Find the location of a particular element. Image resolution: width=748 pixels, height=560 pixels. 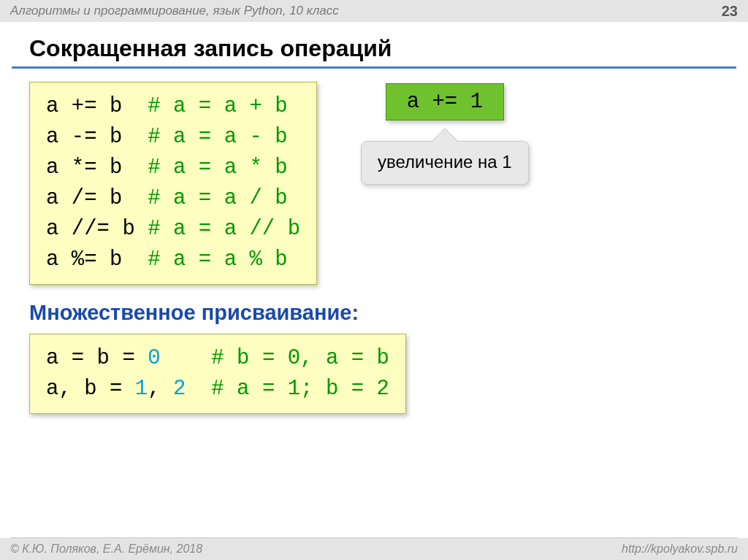

code-text: a //= b is located at coordinates (96, 229).